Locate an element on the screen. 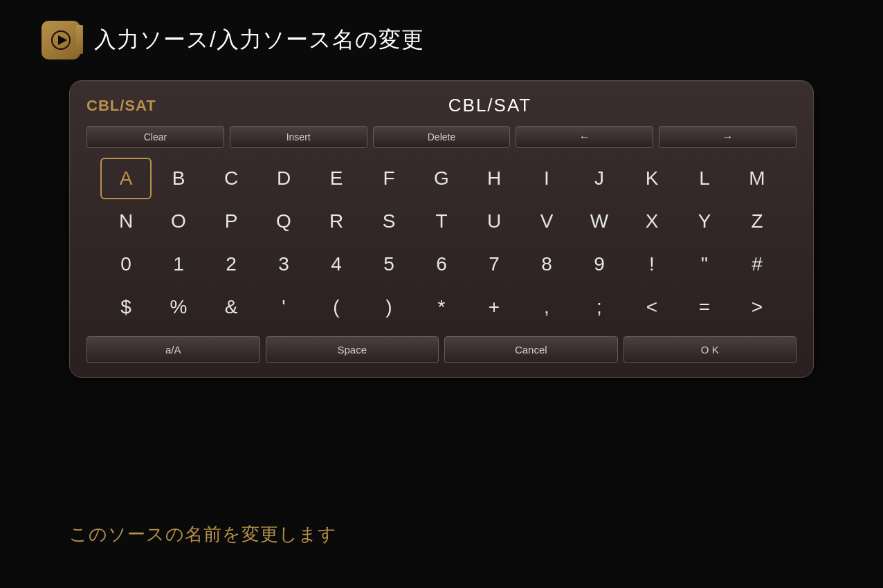  source-label: CBL/SAT is located at coordinates (128, 106).